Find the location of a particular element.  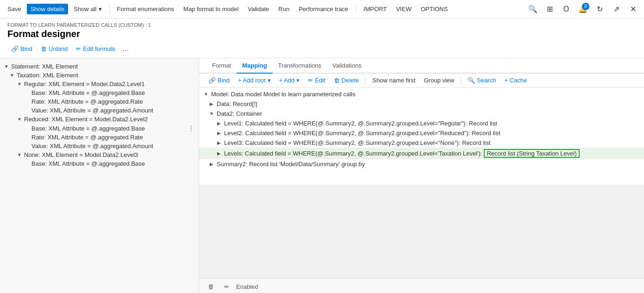

mt-label-data: Data: Record[!] is located at coordinates (237, 104).